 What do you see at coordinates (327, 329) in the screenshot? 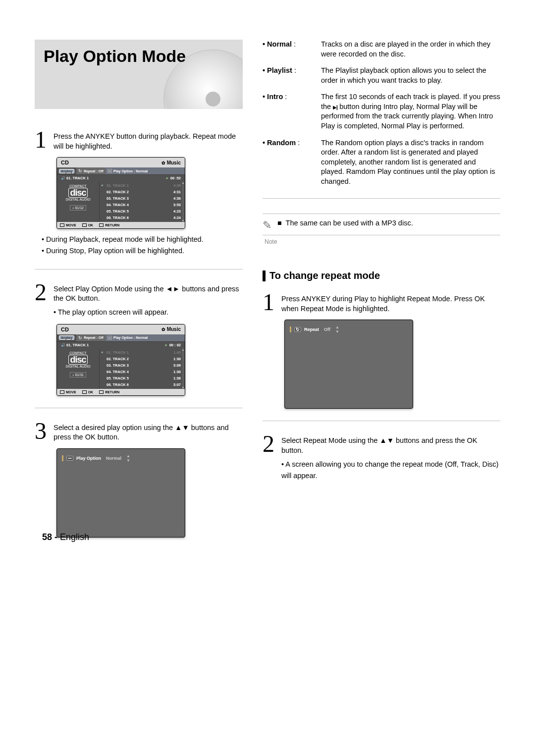
I see `repeat-value: Off` at bounding box center [327, 329].